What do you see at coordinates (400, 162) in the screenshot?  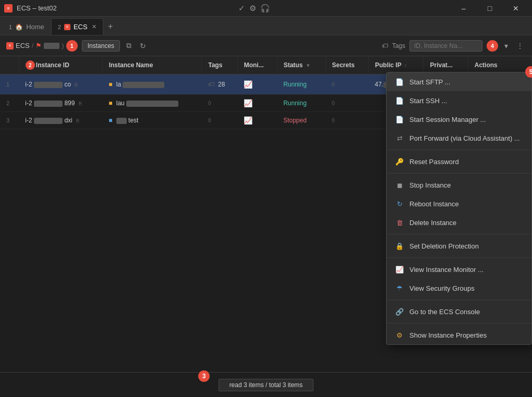 I see `password-icon: 🔑` at bounding box center [400, 162].